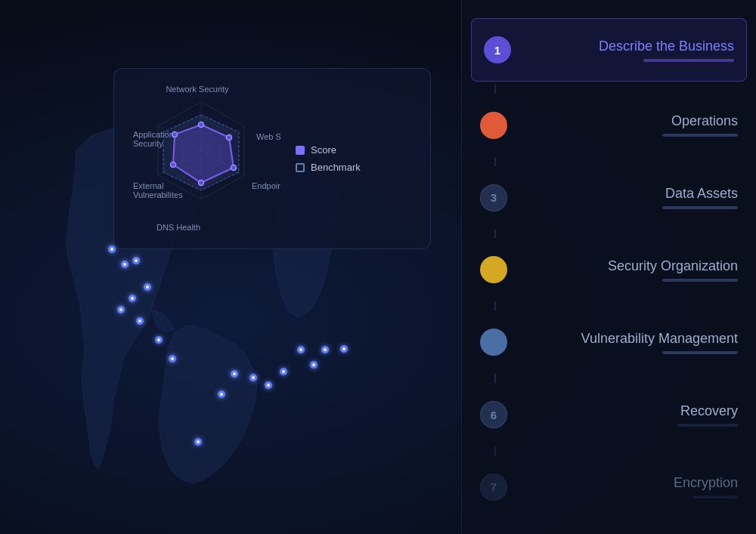  Describe the element at coordinates (700, 135) in the screenshot. I see `step-2-bar` at that location.